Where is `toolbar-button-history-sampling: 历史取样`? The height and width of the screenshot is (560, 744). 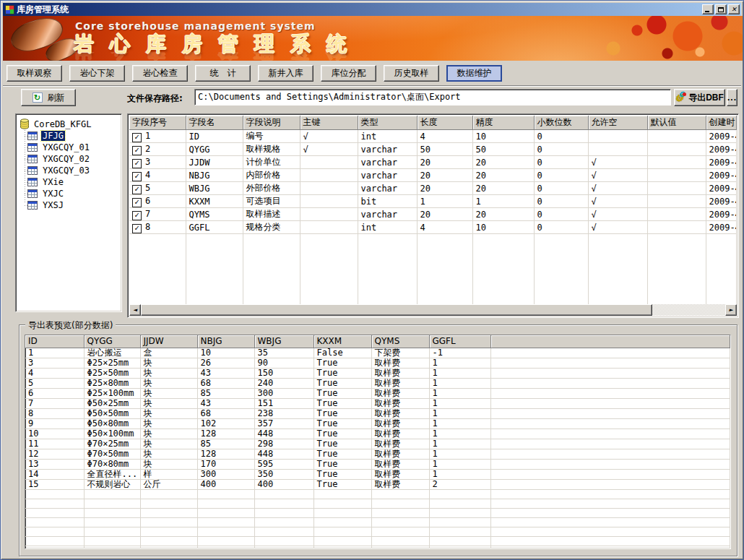
toolbar-button-history-sampling: 历史取样 is located at coordinates (412, 74).